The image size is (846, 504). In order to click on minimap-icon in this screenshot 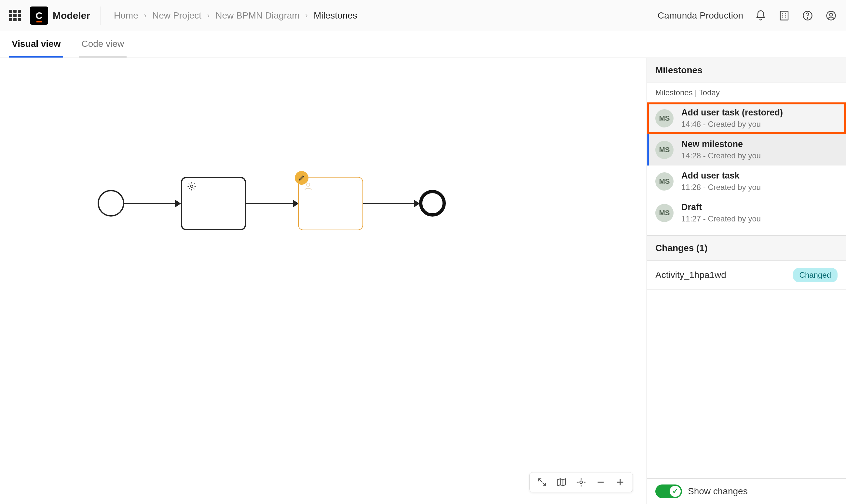, I will do `click(562, 482)`.